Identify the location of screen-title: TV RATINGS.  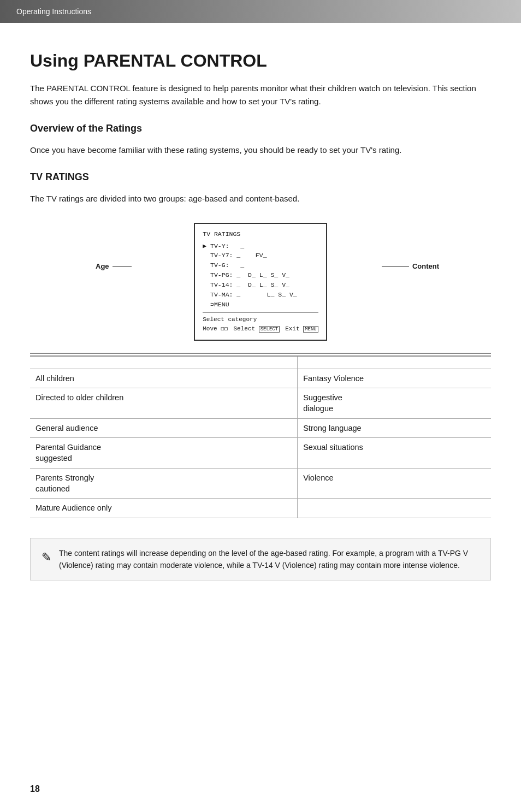
(260, 234).